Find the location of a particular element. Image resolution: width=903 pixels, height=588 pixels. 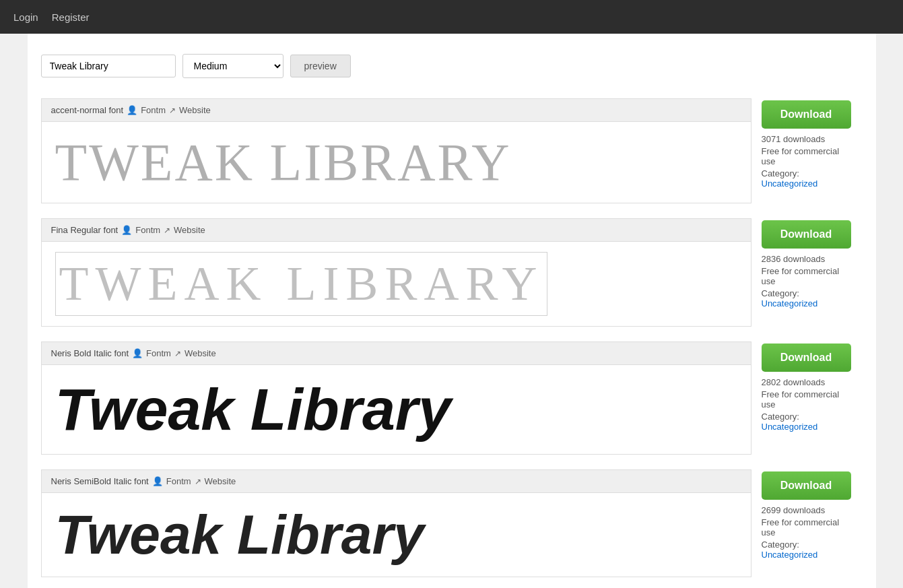

preview-button: preview is located at coordinates (321, 66).